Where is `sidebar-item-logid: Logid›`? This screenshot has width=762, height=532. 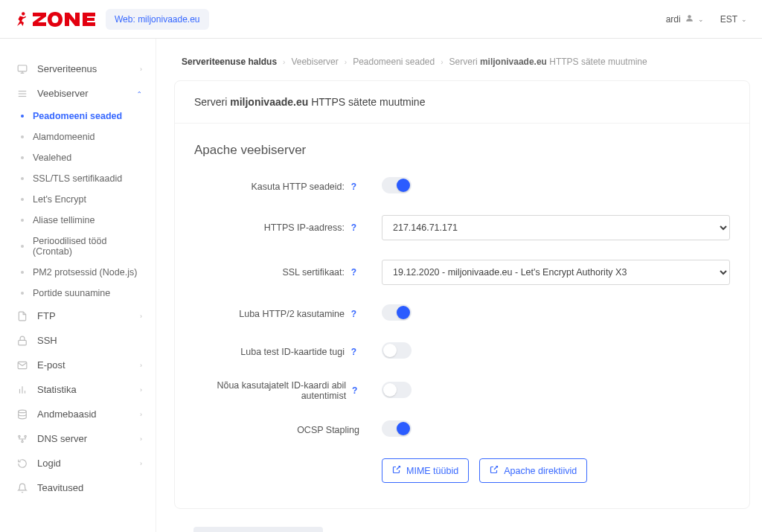
sidebar-item-logid: Logid› is located at coordinates (79, 463).